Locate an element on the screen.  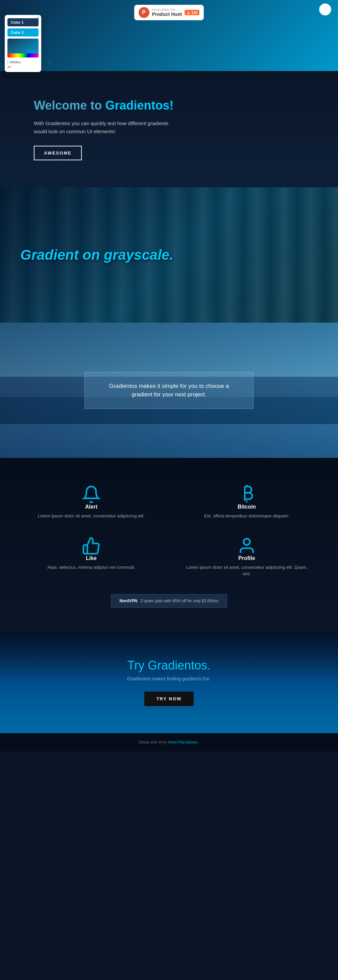
hex-down-arrow: ▼ is located at coordinates (50, 64).